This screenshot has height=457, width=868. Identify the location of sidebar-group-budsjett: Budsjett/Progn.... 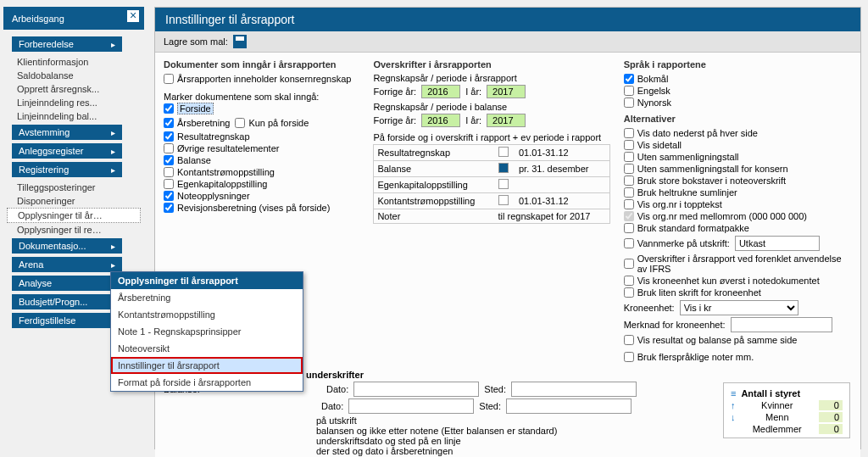
(67, 302).